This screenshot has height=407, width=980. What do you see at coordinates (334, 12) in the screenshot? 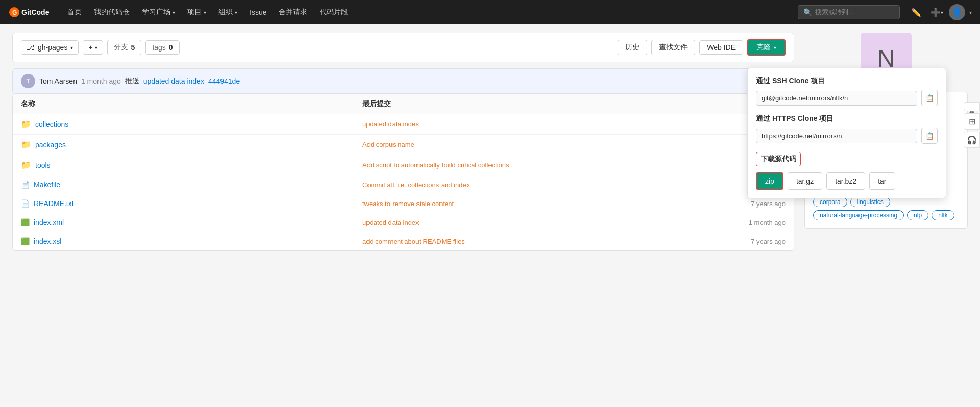
I see `nav-snippet: 代码片段` at bounding box center [334, 12].